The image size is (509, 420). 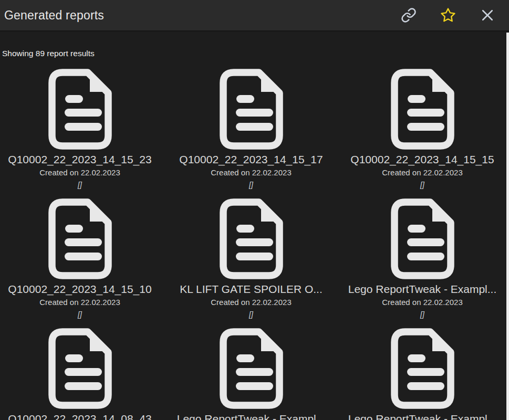 I want to click on report-card: Q10002_22_2023_14_15_15 Created on 22.02…, so click(x=422, y=133).